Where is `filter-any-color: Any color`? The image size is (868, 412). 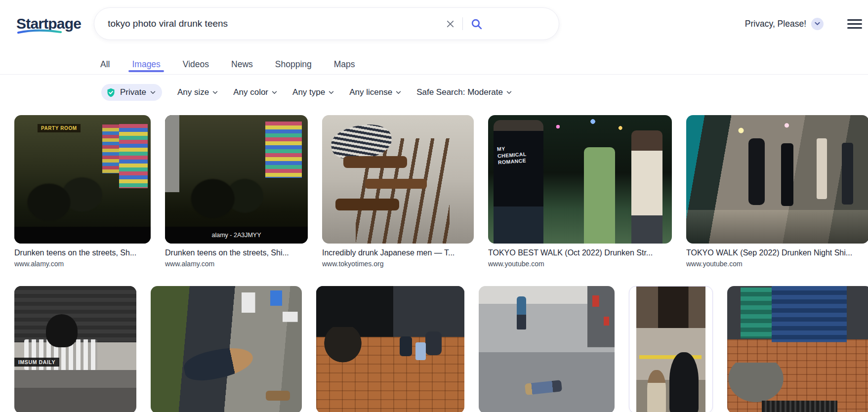
filter-any-color: Any color is located at coordinates (255, 92).